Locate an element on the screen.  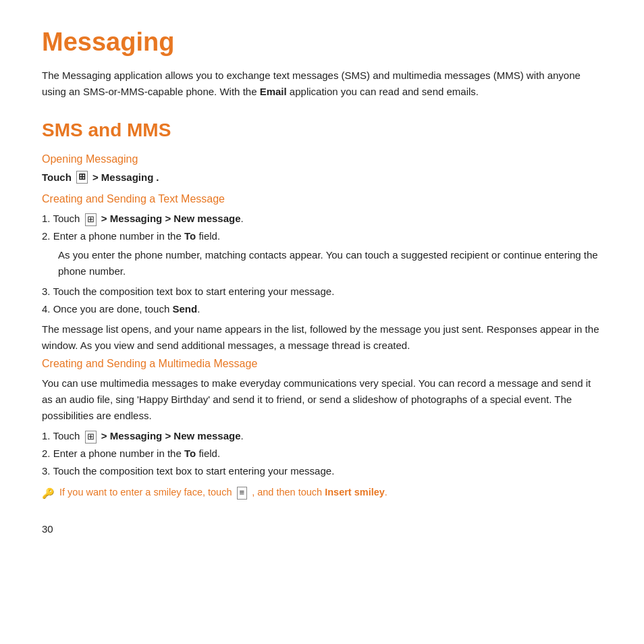
subsection-title-multimedia: Creating and Sending a Multimedia Messag… is located at coordinates (322, 364).